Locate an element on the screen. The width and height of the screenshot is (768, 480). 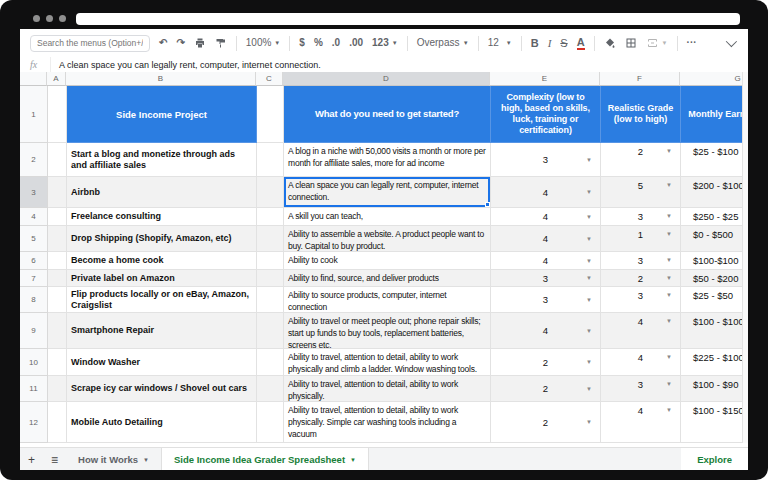
select-all-corner is located at coordinates (34, 79).